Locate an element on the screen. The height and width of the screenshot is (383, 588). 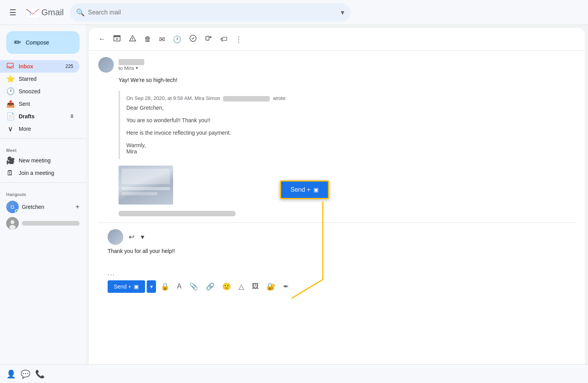
drafts-icon: 📄 is located at coordinates (10, 116).